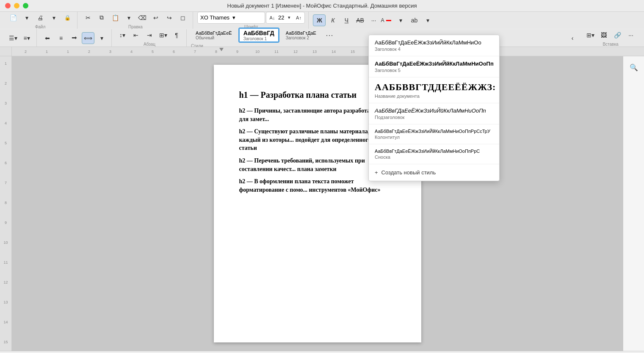 This screenshot has height=353, width=644. I want to click on statusbar: Страница 1 из 1 − + 100%, so click(322, 352).